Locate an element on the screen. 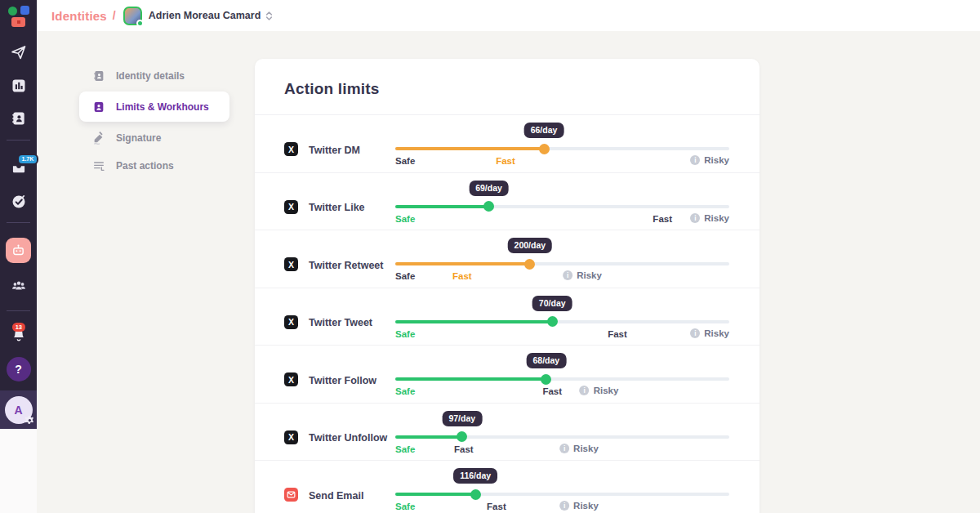 The height and width of the screenshot is (513, 980). sidebar-item-campaigns is located at coordinates (18, 52).